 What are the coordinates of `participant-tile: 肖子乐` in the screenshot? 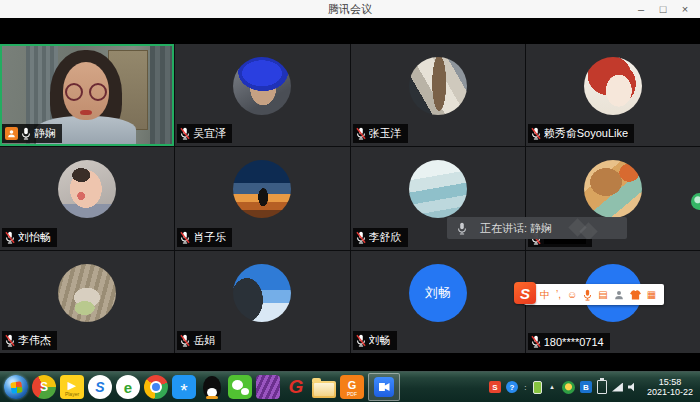 It's located at (262, 198).